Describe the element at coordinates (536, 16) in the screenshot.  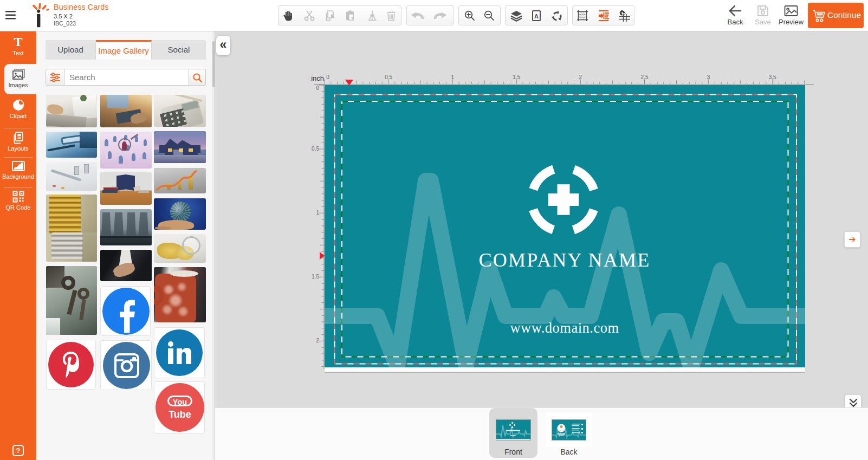
I see `svg-text: A` at that location.